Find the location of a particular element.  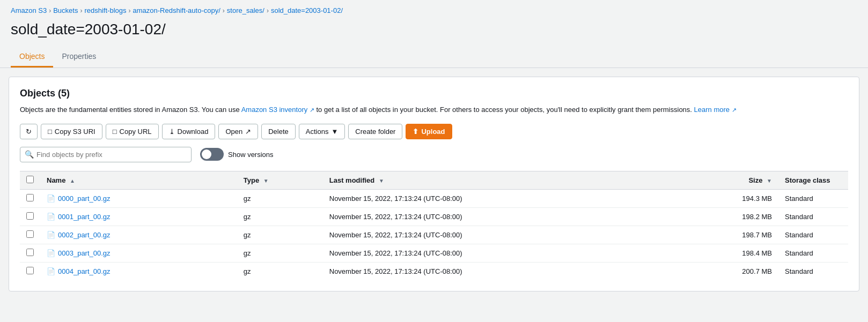

table-row: 📄 0000_part_00.gz gz November 15, 2022, … is located at coordinates (434, 198).